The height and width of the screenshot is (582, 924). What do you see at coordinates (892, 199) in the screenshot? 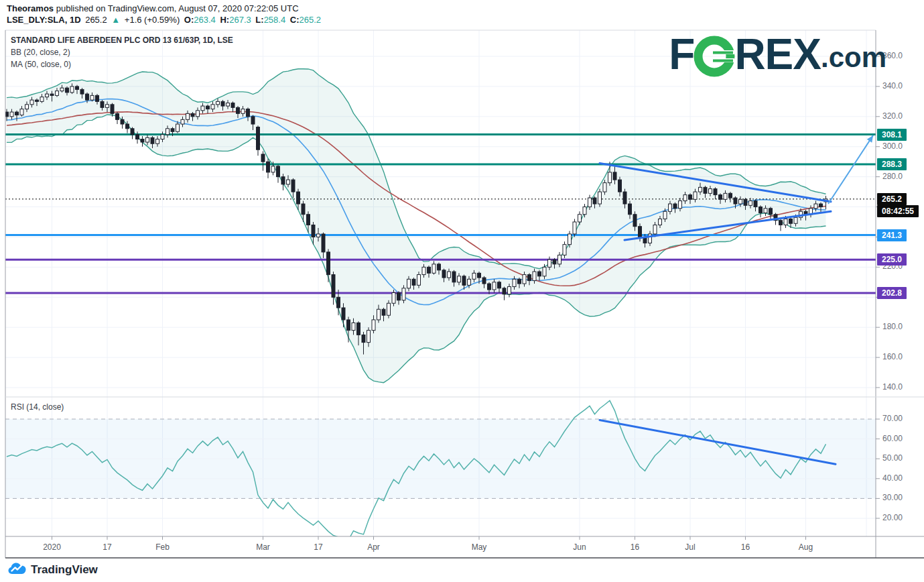
I see `current-price-badge: 265.2` at bounding box center [892, 199].